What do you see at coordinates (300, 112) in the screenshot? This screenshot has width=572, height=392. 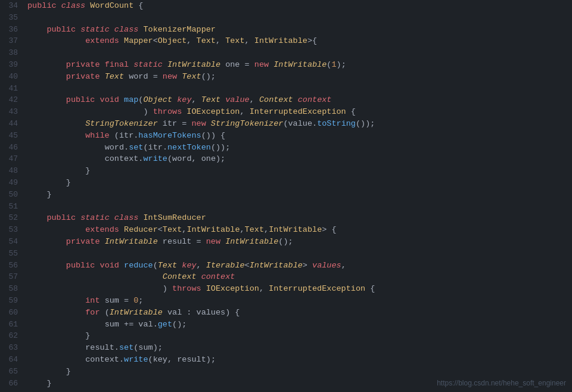 I see `token-class-name: InterruptedException` at bounding box center [300, 112].